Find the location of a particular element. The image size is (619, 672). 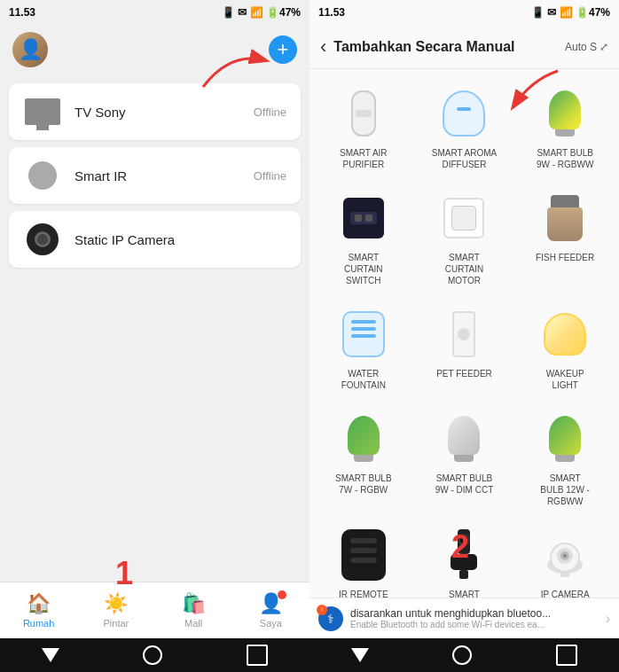

bulb12w-img is located at coordinates (565, 439).